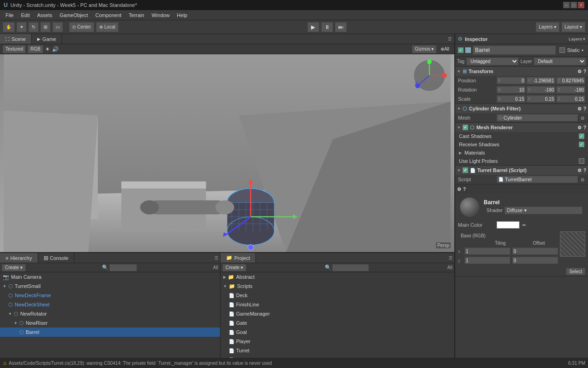  Describe the element at coordinates (9, 27) in the screenshot. I see `hand-tool-button: ✋` at that location.